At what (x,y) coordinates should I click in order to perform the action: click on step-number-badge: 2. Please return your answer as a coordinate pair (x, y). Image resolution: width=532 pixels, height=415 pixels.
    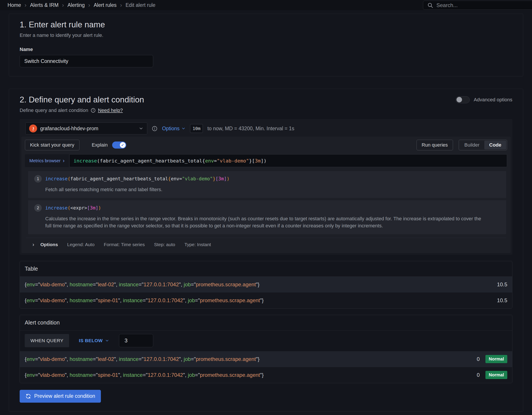
    Looking at the image, I should click on (38, 208).